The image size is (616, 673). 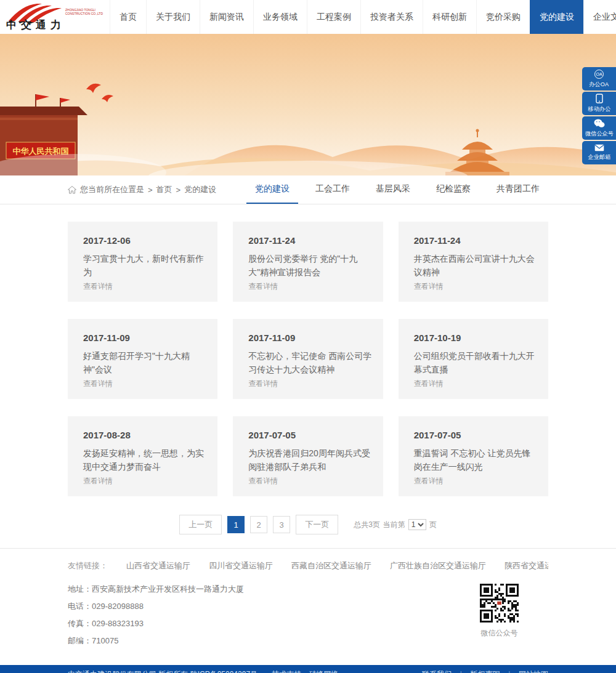 What do you see at coordinates (145, 363) in the screenshot?
I see `news-title: 好通支部召开学习"十九大精神"会议` at bounding box center [145, 363].